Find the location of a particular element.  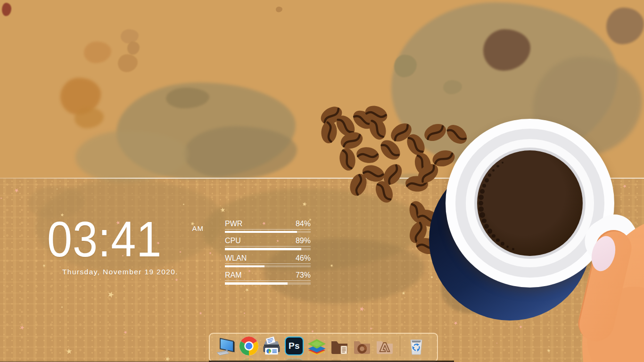

adobe-folder-icon is located at coordinates (385, 346).